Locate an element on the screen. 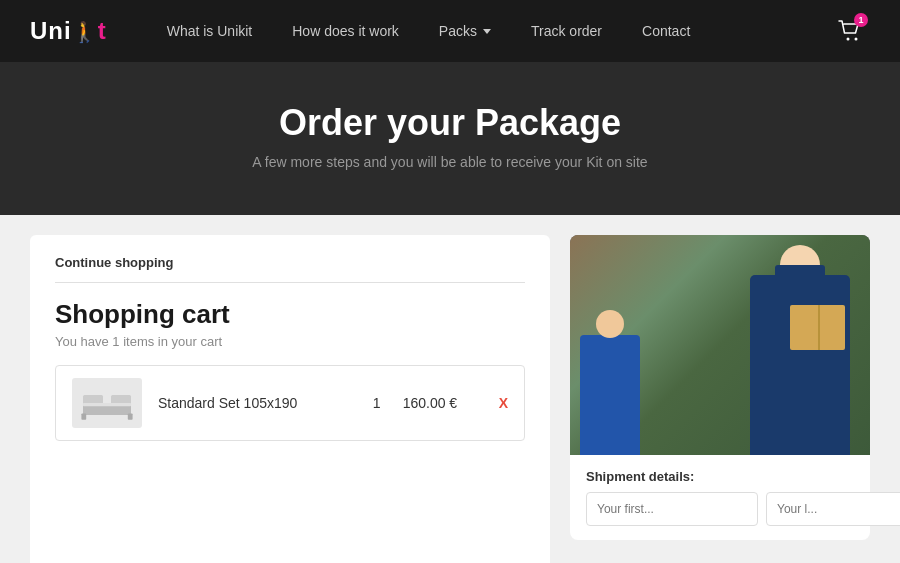 The image size is (900, 563). nav-how-it-works: How does it work is located at coordinates (346, 31).